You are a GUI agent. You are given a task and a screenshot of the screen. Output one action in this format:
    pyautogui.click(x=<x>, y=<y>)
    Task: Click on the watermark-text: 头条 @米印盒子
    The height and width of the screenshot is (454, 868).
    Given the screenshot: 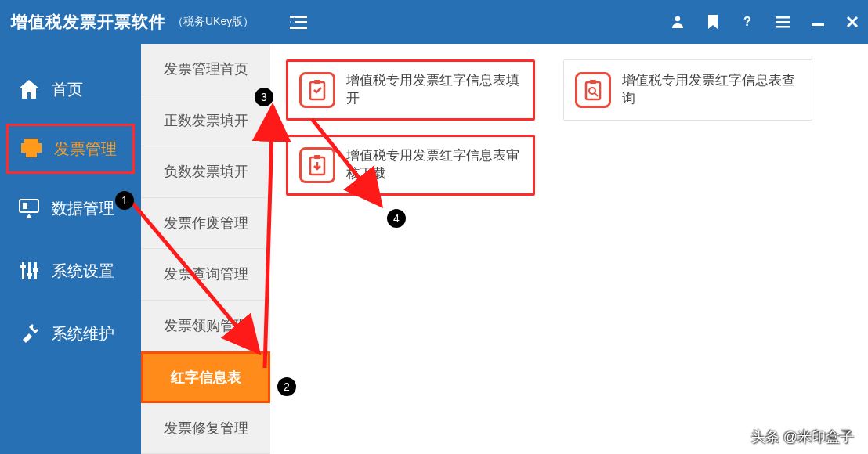 What is the action you would take?
    pyautogui.click(x=802, y=437)
    